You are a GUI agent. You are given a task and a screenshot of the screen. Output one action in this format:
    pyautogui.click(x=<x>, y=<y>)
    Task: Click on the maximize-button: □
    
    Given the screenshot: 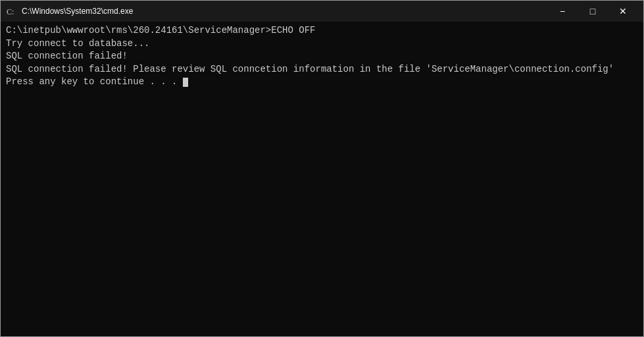 What is the action you would take?
    pyautogui.click(x=593, y=11)
    